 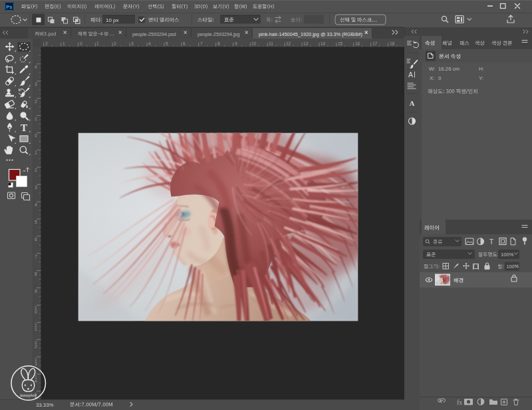 I want to click on svg-text: 10 px, so click(x=112, y=20).